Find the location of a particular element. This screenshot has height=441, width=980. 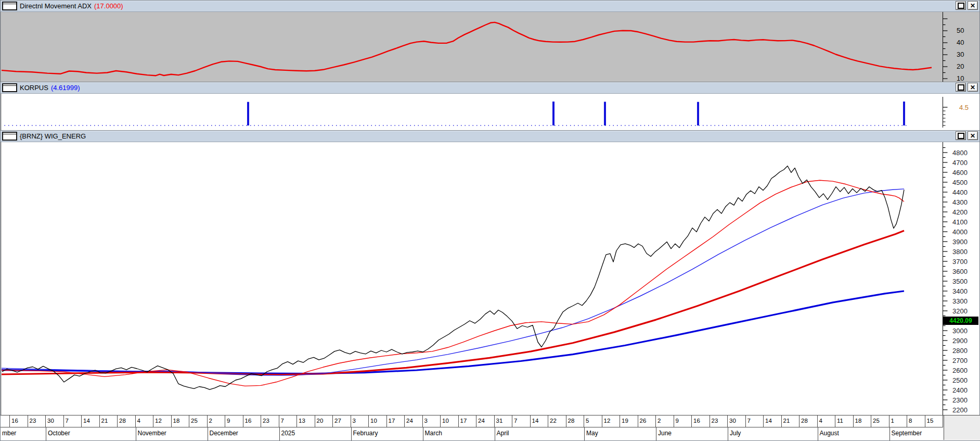

adx-titlebar: Directnl Movement ADX (17.0000) ✕ is located at coordinates (490, 6).